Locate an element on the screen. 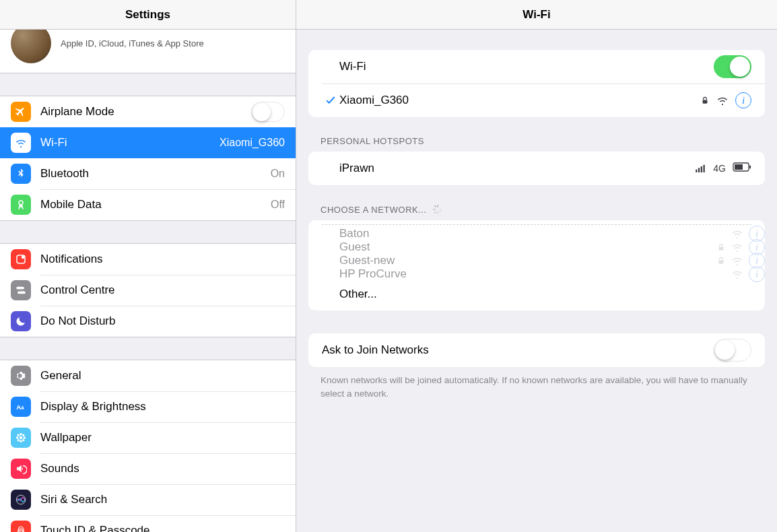  fingerprint-icon is located at coordinates (21, 527).